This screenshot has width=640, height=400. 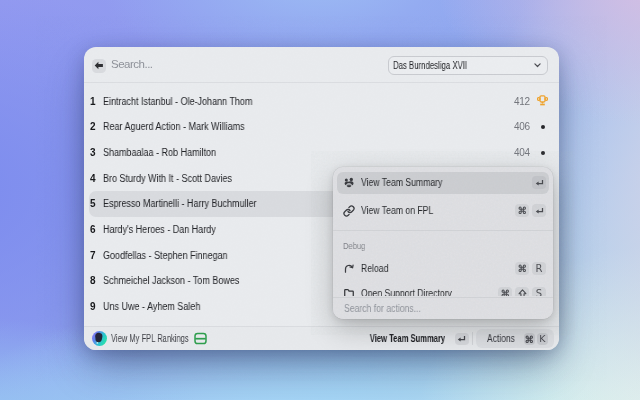 What do you see at coordinates (522, 292) in the screenshot?
I see `shift-keycap` at bounding box center [522, 292].